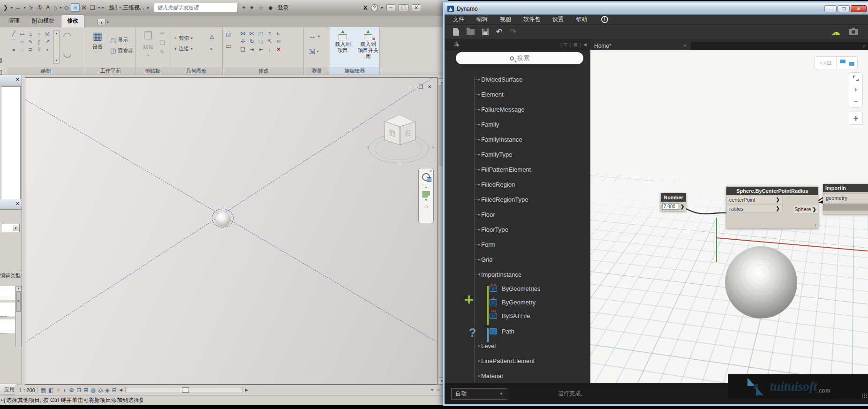 The width and height of the screenshot is (868, 409). Describe the element at coordinates (212, 36) in the screenshot. I see `apply-coping-icon: ◬` at that location.